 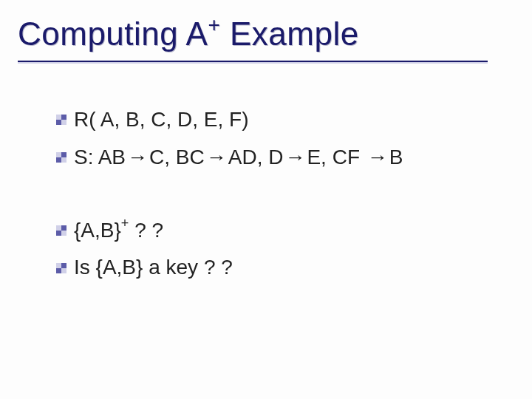 What do you see at coordinates (229, 267) in the screenshot?
I see `list-item: Is {A,B} a key ? ?` at bounding box center [229, 267].